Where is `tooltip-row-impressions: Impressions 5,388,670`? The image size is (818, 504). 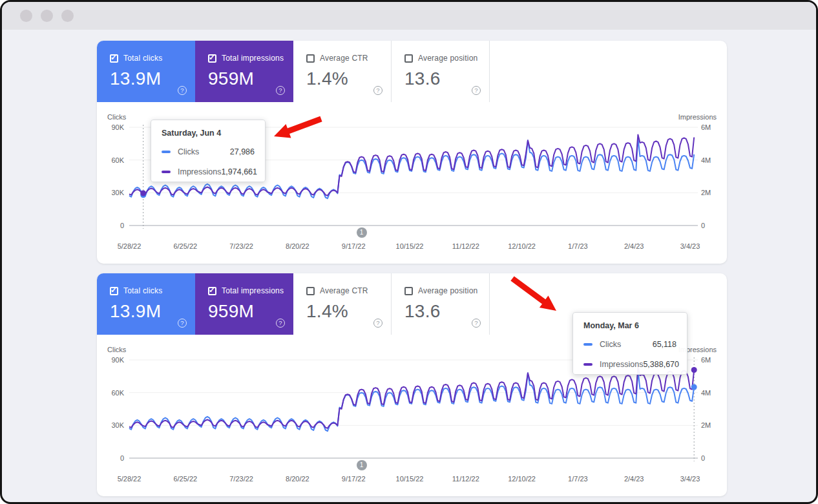
tooltip-row-impressions: Impressions 5,388,670 is located at coordinates (630, 364).